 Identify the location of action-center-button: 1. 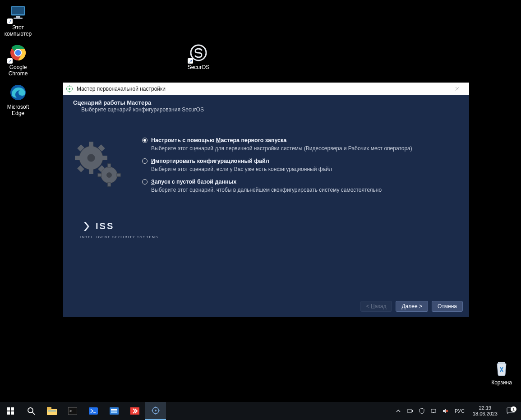
(511, 411).